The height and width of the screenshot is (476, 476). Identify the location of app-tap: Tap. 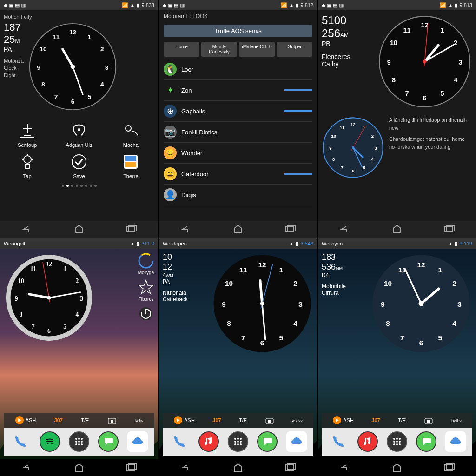
(27, 165).